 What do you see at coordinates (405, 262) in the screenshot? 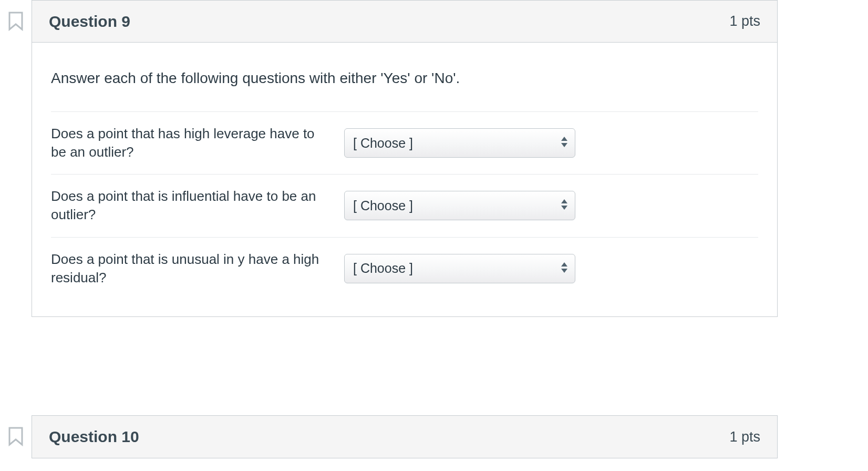
I see `match-row: Does a point that is unusual in y have a…` at bounding box center [405, 262].